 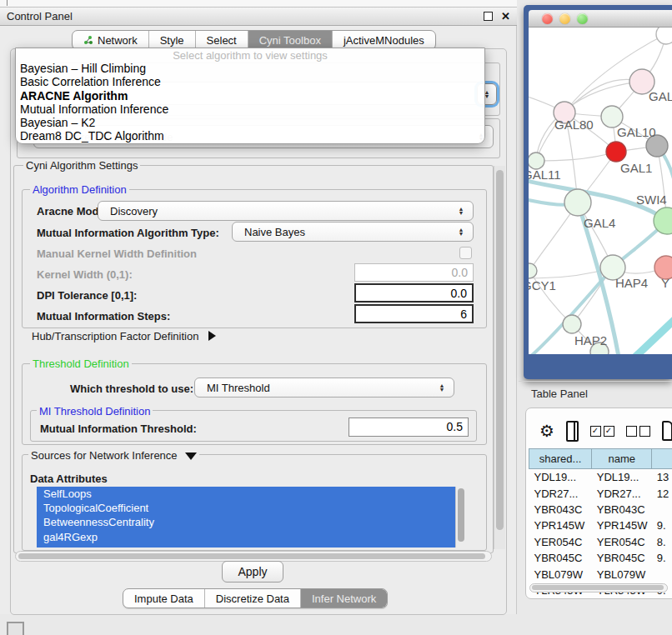 I want to click on kernel-width-field: 0.0, so click(x=414, y=272).